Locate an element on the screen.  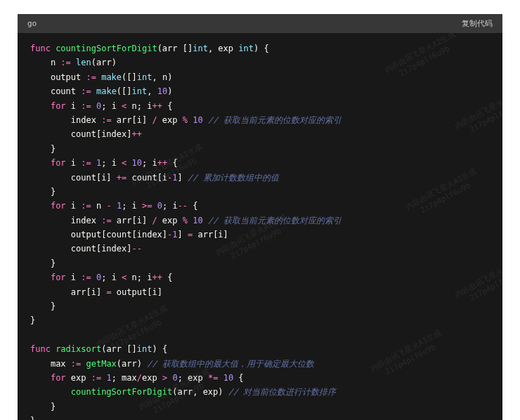
code-token-pun: n is located at coordinates (99, 206).